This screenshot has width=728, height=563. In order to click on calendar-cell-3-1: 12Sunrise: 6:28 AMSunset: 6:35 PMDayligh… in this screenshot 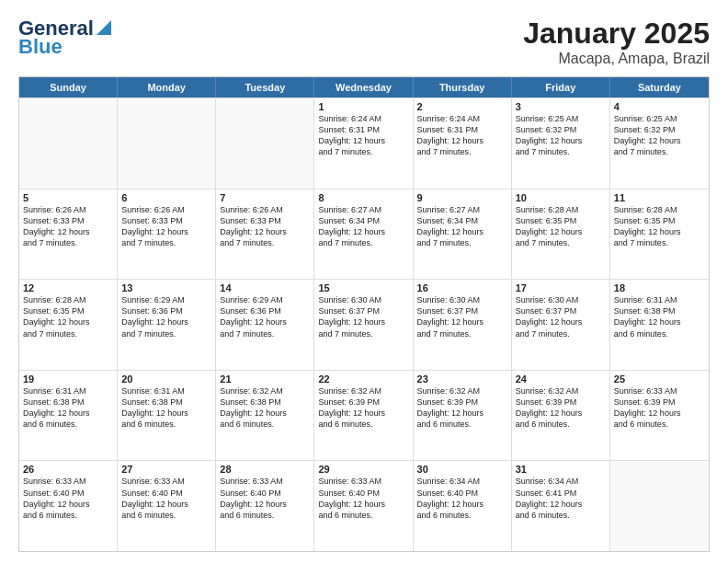, I will do `click(68, 325)`.